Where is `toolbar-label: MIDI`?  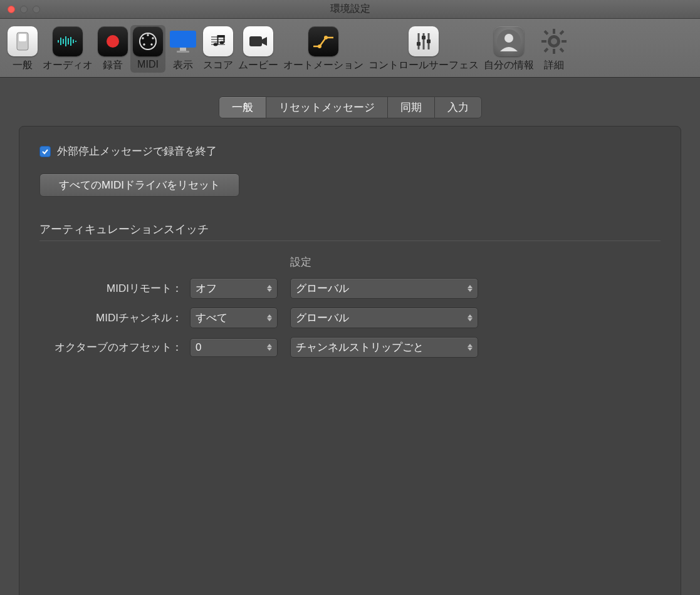 toolbar-label: MIDI is located at coordinates (148, 65).